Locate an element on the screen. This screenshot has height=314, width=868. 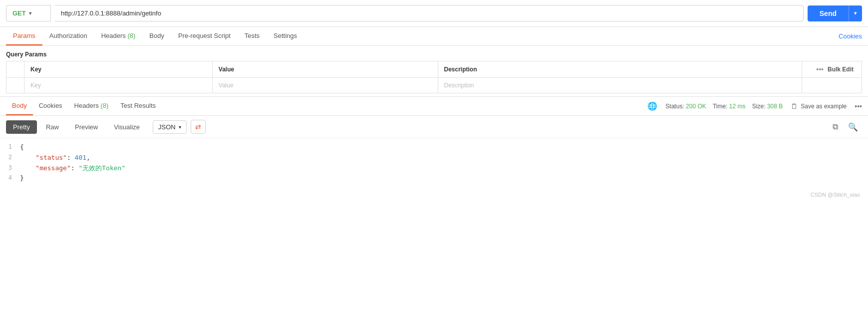
lang-chevron-icon: ▾ is located at coordinates (180, 127).